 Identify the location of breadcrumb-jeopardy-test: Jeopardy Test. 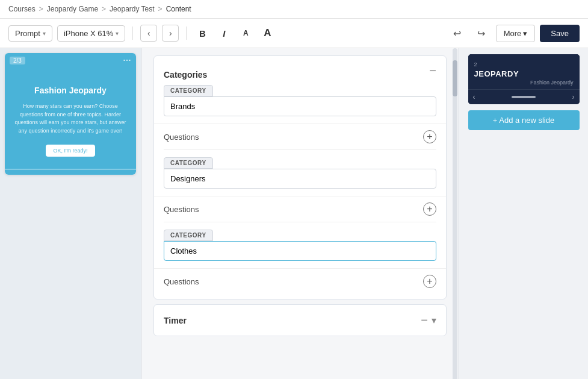
(132, 9).